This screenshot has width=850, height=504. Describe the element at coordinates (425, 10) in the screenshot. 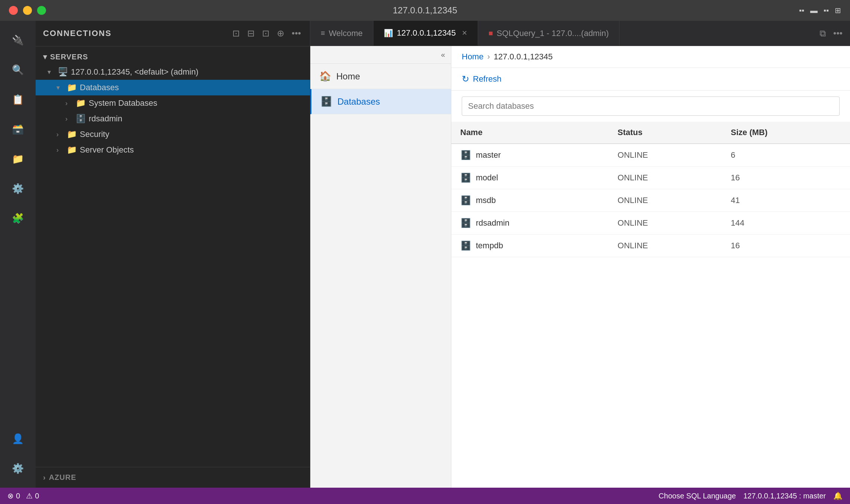

I see `window-title: 127.0.0.1,12345` at that location.